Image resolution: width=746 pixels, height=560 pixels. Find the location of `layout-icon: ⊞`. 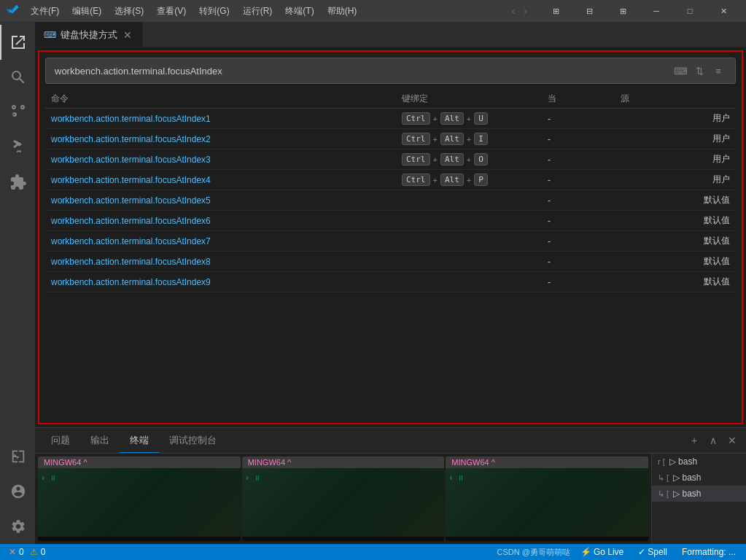

layout-icon: ⊞ is located at coordinates (556, 11).